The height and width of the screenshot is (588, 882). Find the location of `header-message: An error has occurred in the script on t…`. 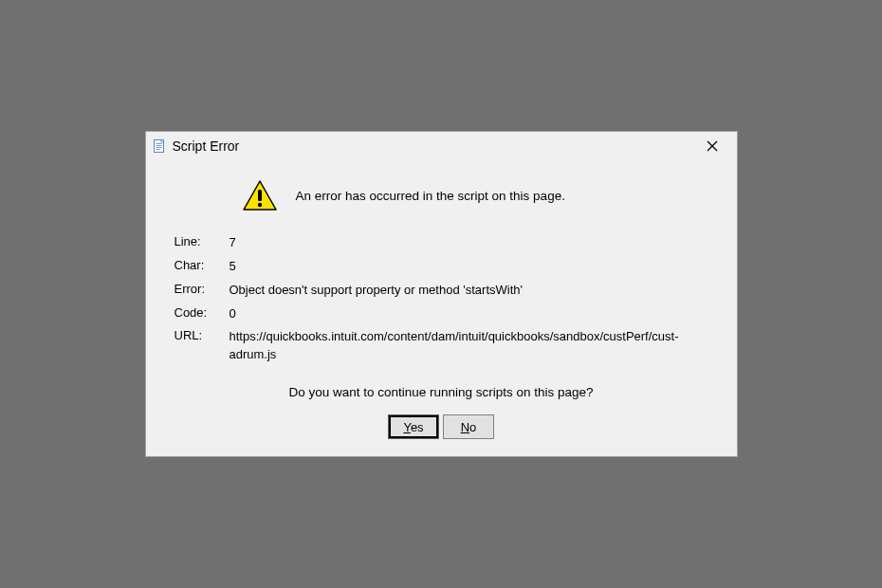

header-message: An error has occurred in the script on t… is located at coordinates (431, 195).